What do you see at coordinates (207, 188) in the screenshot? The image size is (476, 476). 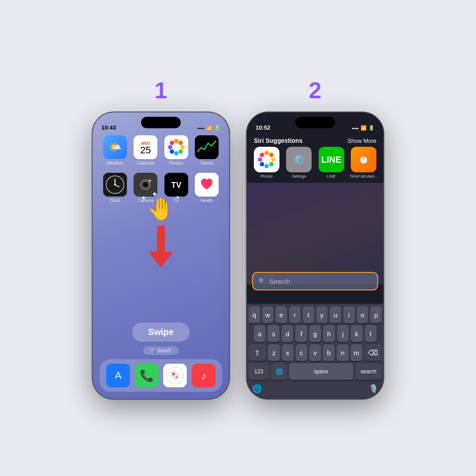 I see `app-health: Health` at bounding box center [207, 188].